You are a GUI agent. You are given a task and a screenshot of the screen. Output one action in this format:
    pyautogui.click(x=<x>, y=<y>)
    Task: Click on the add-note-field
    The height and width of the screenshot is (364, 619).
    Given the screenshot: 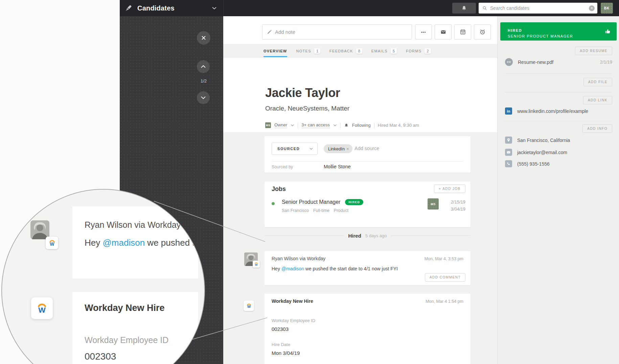 What is the action you would take?
    pyautogui.click(x=337, y=32)
    